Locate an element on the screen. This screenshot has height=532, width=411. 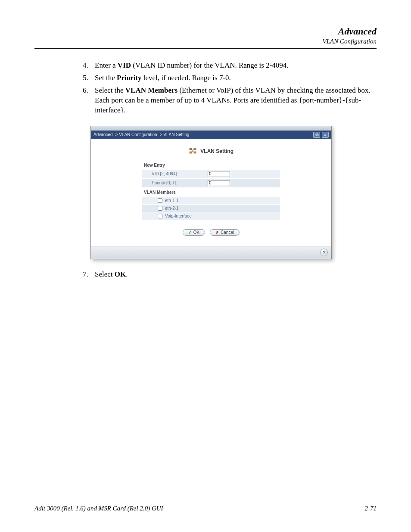
step-text: Enter a VID (VLAN ID number) for the VLA… is located at coordinates (234, 65).